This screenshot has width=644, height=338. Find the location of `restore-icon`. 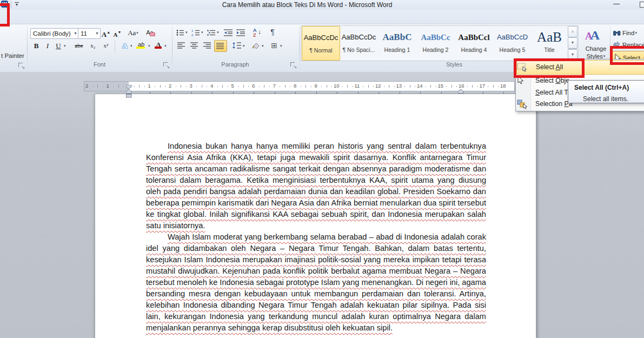

restore-icon is located at coordinates (642, 4).